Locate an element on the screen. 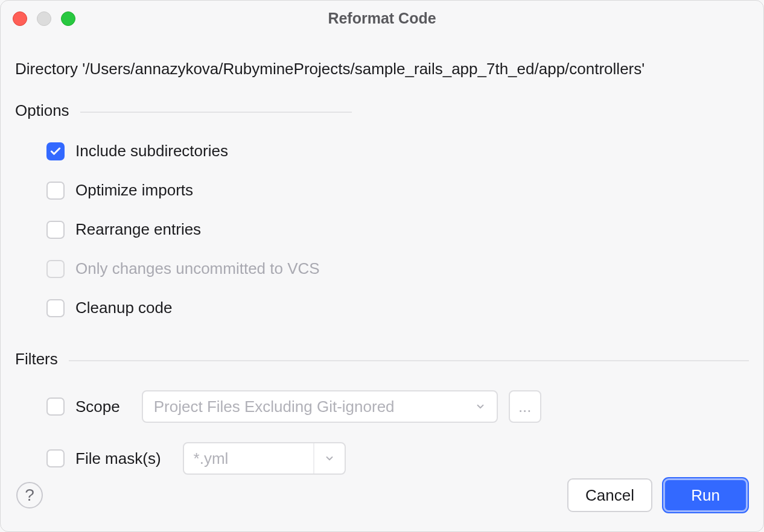  ellipsis-icon: ... is located at coordinates (525, 407).